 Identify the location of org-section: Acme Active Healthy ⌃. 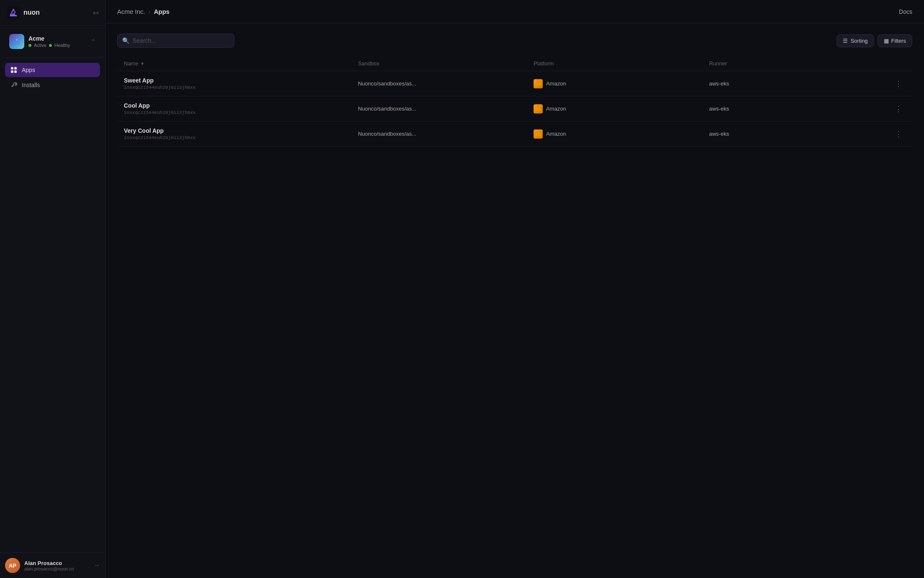
(53, 42).